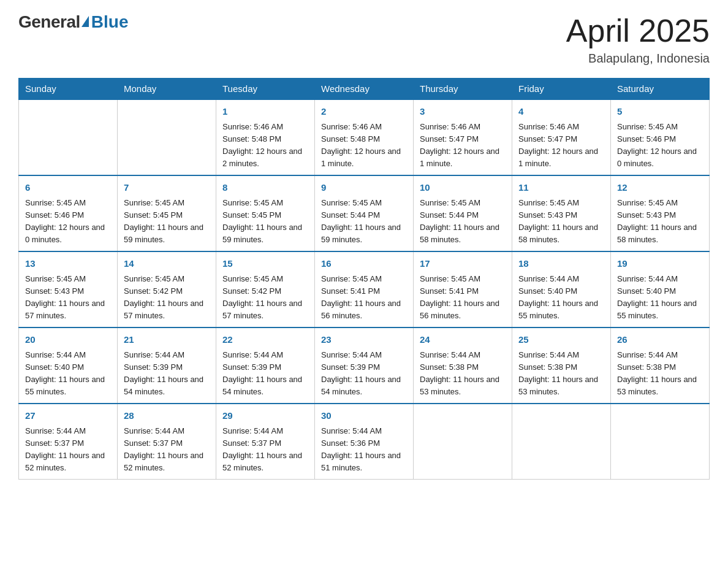 The image size is (728, 563). I want to click on calendar-cell: 8Sunrise: 5:45 AM Sunset: 5:45 PM Daylig…, so click(266, 213).